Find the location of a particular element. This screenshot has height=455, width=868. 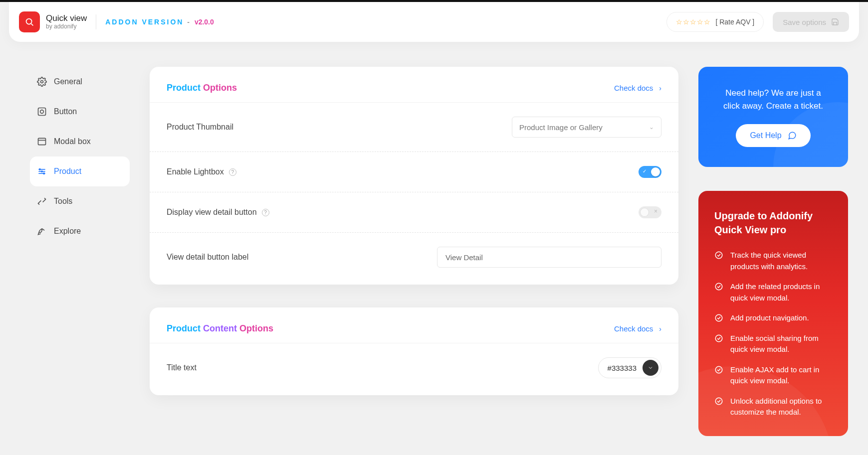

sidebar-item-product: Product is located at coordinates (80, 171).